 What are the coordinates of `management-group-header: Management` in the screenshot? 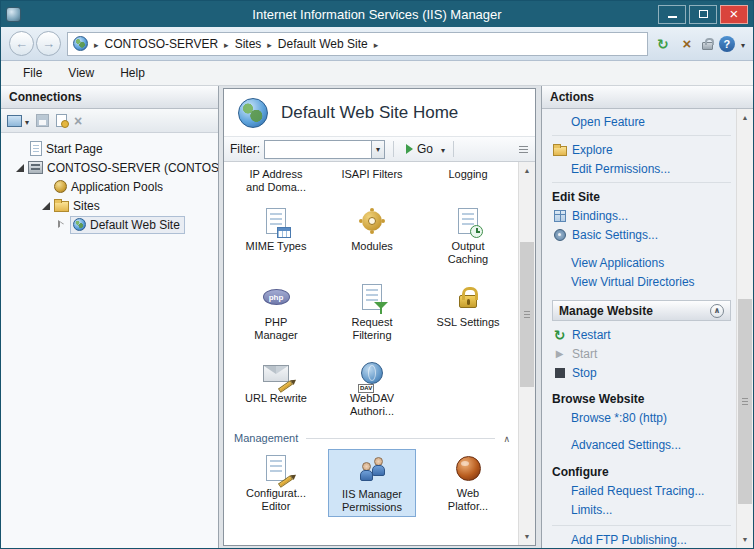 It's located at (373, 438).